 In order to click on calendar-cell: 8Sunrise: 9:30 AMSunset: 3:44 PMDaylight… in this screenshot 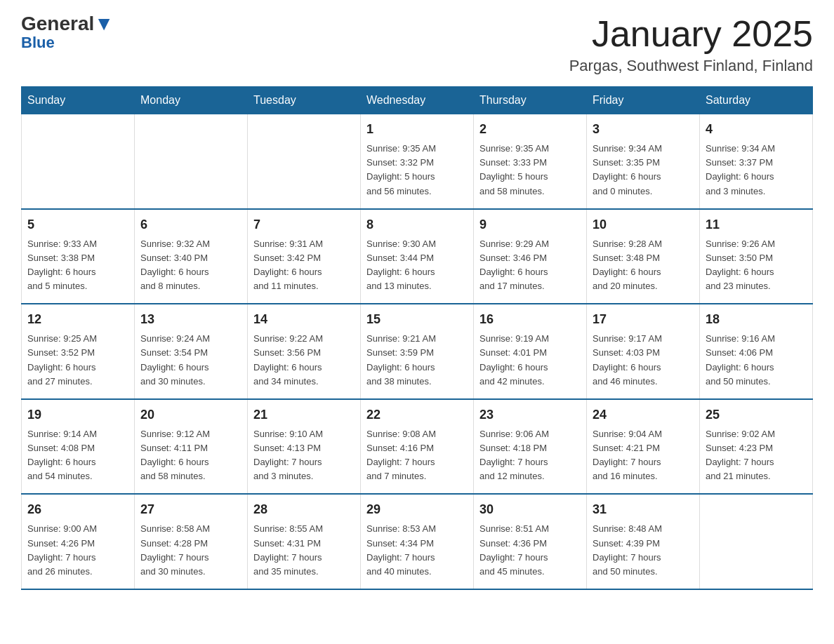, I will do `click(417, 257)`.